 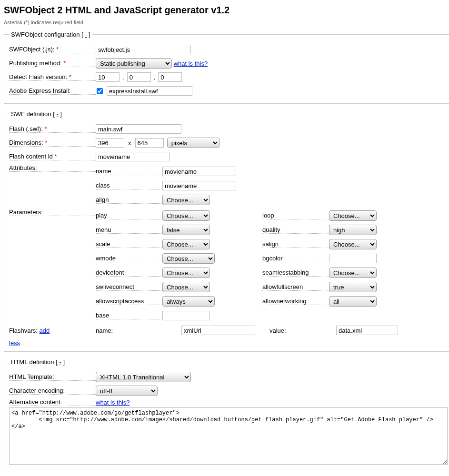 What do you see at coordinates (353, 230) in the screenshot?
I see `param-quality-select: high` at bounding box center [353, 230].